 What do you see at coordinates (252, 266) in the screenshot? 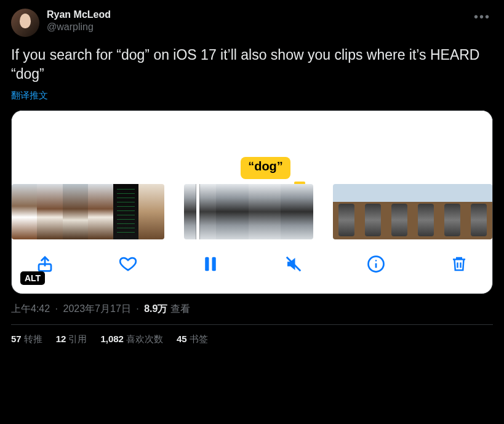
I see `media-toolbar` at bounding box center [252, 266].